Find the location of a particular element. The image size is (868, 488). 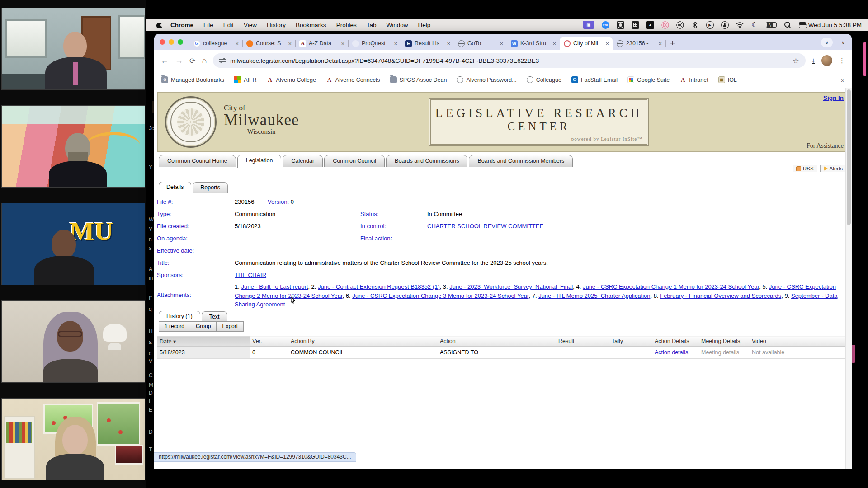

address-bar: milwaukee.legistar.com/LegislationDetail… is located at coordinates (509, 61).